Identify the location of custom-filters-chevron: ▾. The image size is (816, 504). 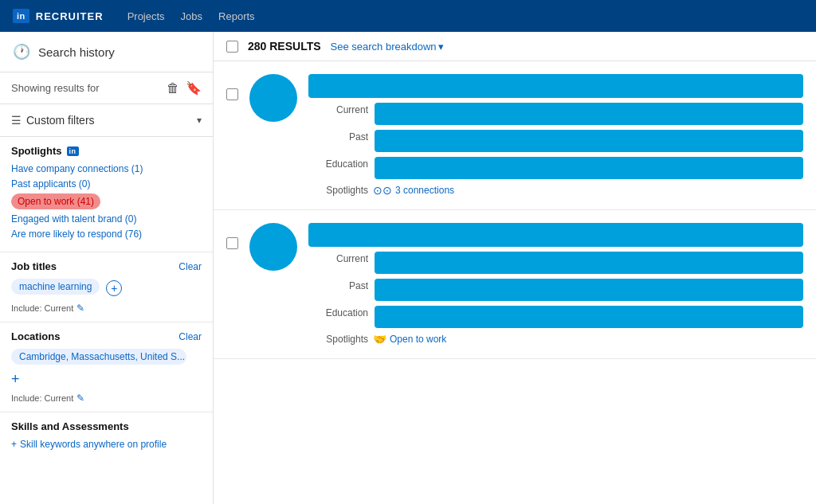
(199, 120).